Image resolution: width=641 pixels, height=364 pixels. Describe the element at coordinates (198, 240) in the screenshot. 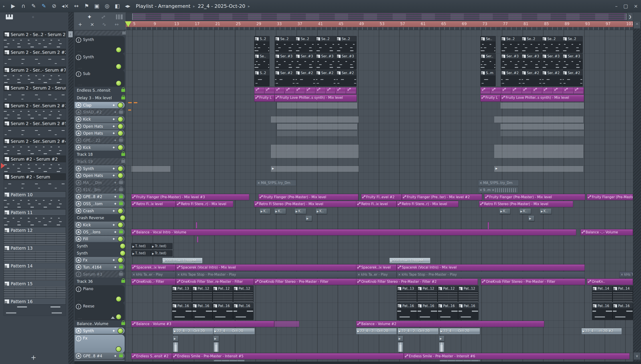

I see `automation-sliver-clip` at that location.